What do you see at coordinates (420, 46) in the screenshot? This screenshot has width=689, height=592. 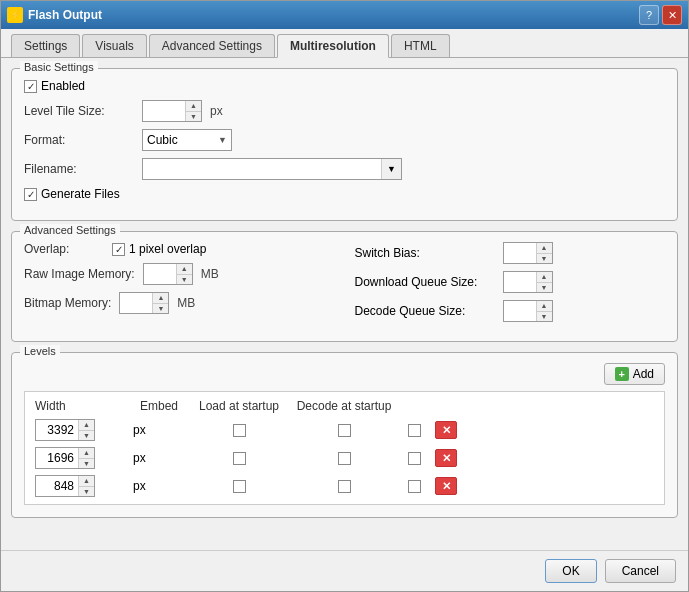 I see `tab-html: HTML` at bounding box center [420, 46].